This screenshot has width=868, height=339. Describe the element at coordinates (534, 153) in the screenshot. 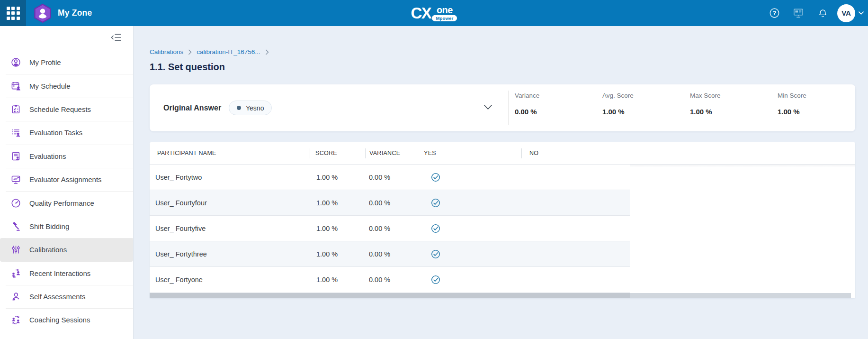

I see `column-header-no: NO` at that location.